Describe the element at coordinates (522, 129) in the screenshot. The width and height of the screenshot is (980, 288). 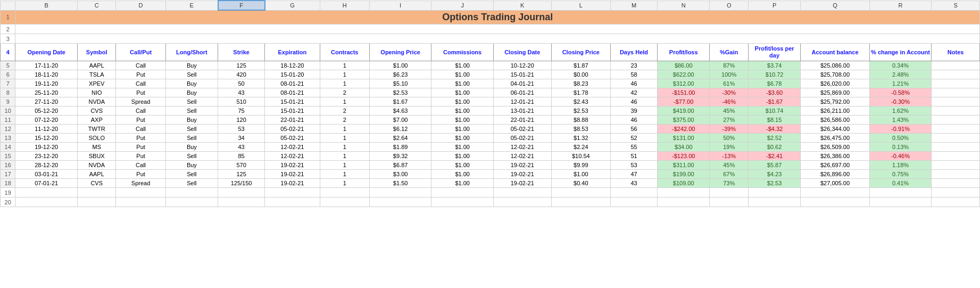
I see `closing-date: 05-02-21` at that location.